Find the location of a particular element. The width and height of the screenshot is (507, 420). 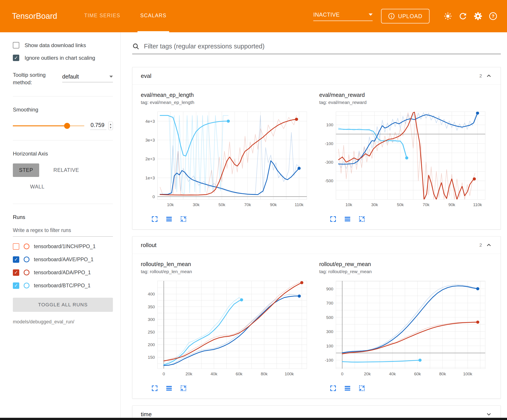

tab-scalars: SCALARS is located at coordinates (153, 16).